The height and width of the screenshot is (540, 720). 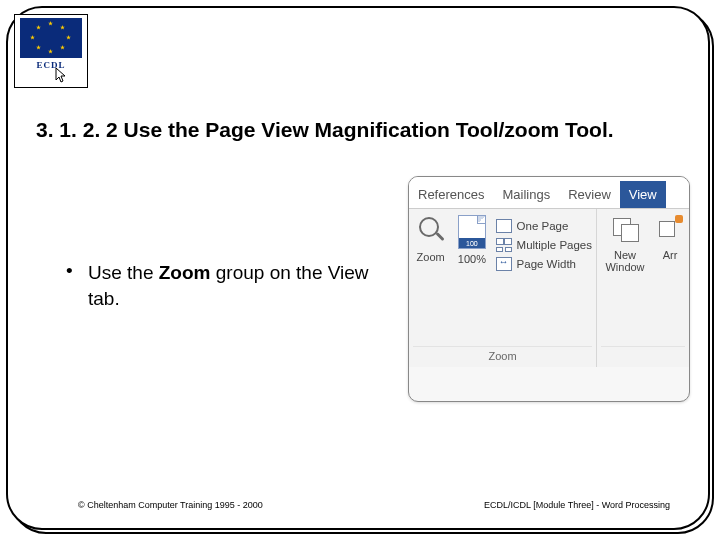 I want to click on zoom-group-label: Zoom, so click(x=502, y=356).